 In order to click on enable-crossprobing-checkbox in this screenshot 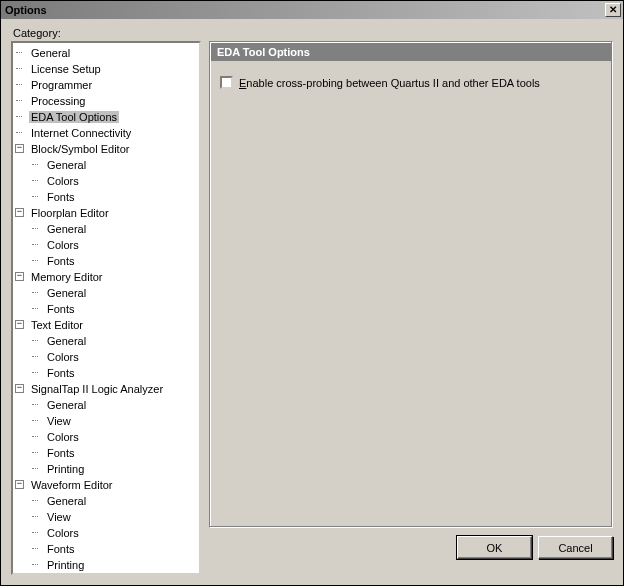, I will do `click(226, 82)`.